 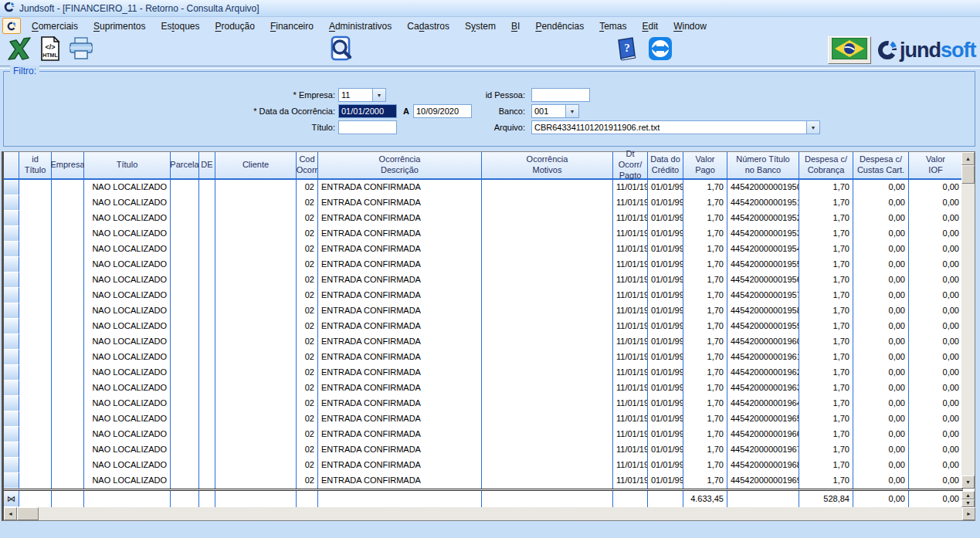 I want to click on cell-numero: 44542000000195420, so click(x=763, y=249).